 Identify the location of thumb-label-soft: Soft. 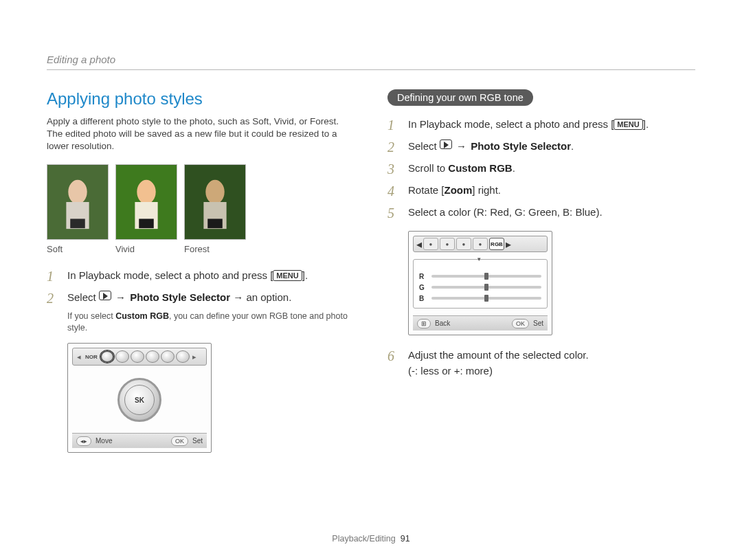
(78, 249).